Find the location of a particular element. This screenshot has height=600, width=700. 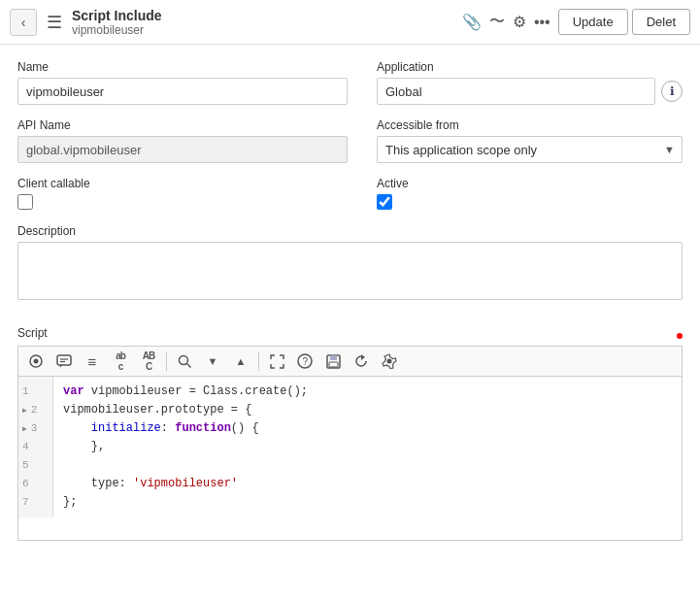

api-name-input is located at coordinates (183, 150).